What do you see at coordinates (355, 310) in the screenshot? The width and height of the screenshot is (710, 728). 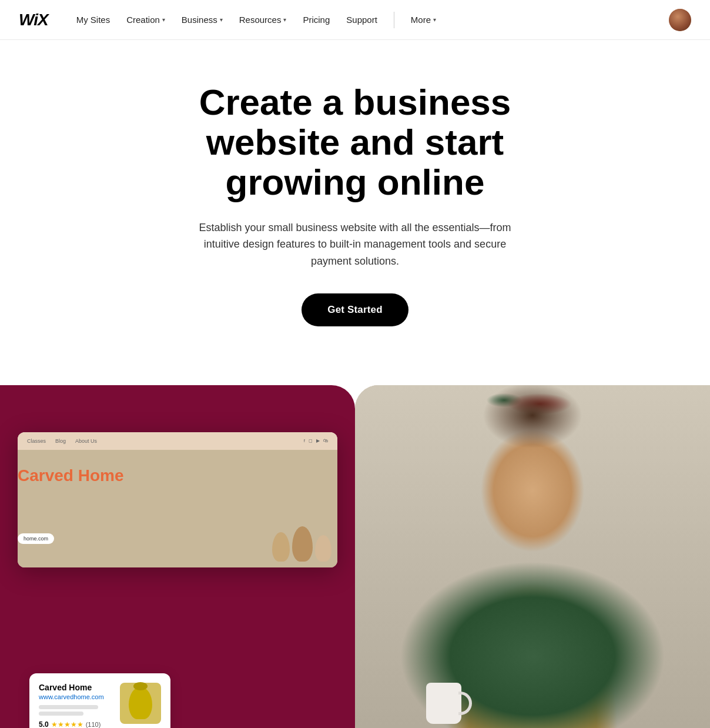 I see `get-started-button: Get Started` at bounding box center [355, 310].